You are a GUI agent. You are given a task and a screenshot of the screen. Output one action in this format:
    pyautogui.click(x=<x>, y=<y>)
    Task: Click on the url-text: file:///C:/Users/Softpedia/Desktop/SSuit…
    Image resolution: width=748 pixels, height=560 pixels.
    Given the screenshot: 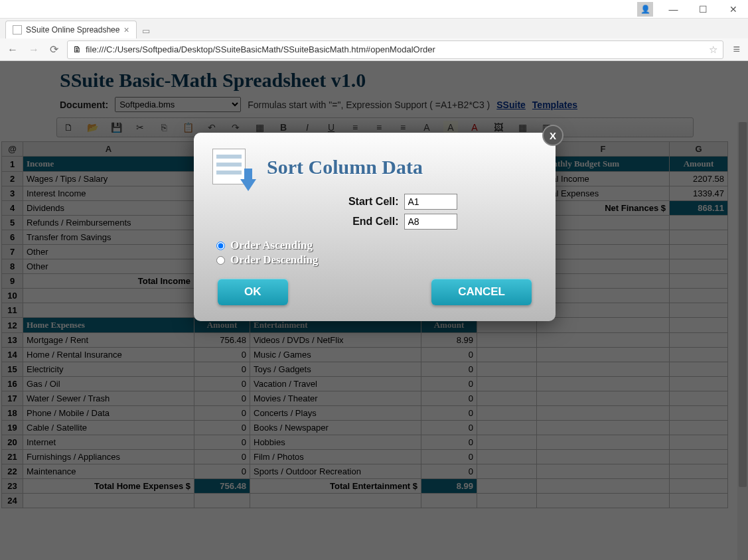 What is the action you would take?
    pyautogui.click(x=396, y=49)
    